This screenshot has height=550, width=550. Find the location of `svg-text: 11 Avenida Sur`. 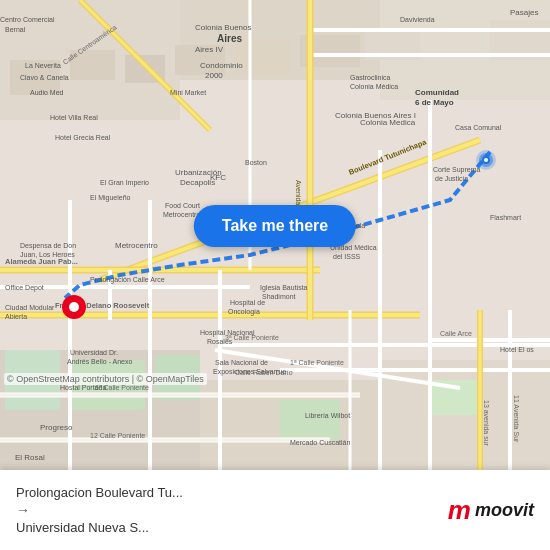

svg-text: 11 Avenida Sur is located at coordinates (516, 419).